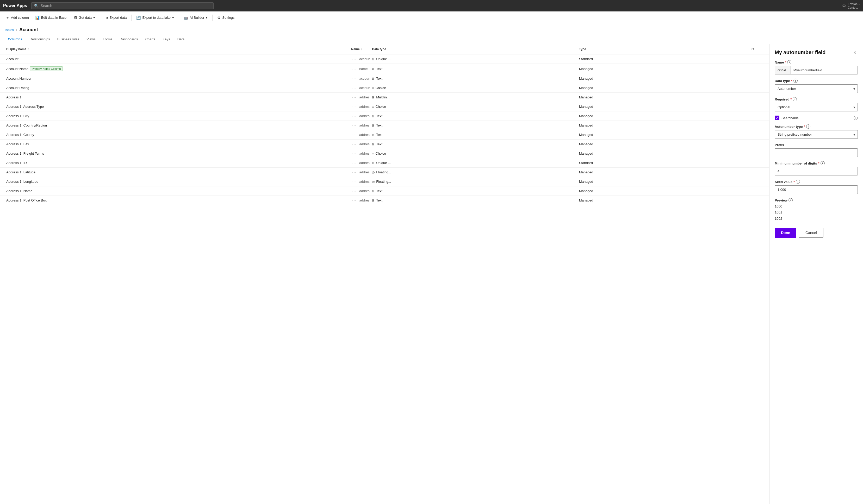  Describe the element at coordinates (789, 62) in the screenshot. I see `name-info-icon: i` at that location.